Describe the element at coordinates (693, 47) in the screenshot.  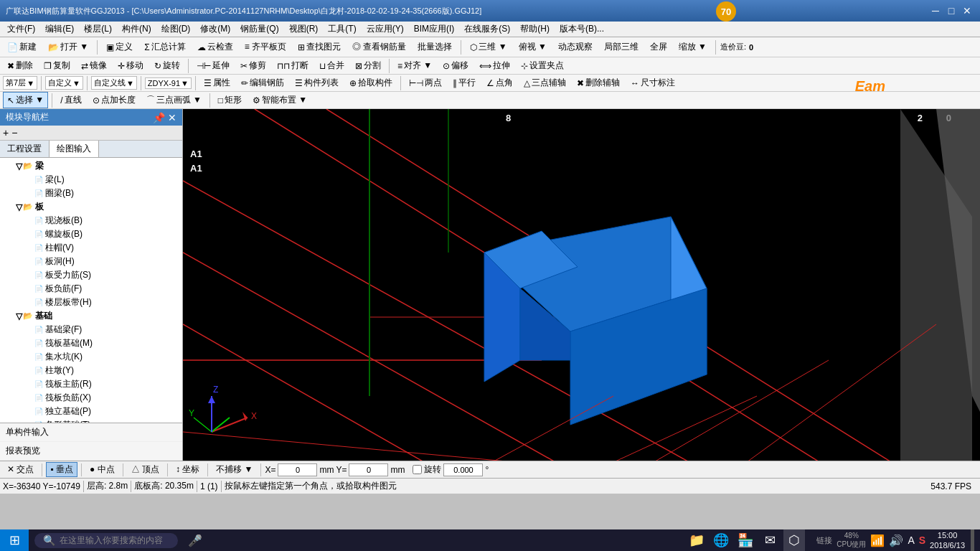
I see `zoom-button: 缩放 ▼` at that location.